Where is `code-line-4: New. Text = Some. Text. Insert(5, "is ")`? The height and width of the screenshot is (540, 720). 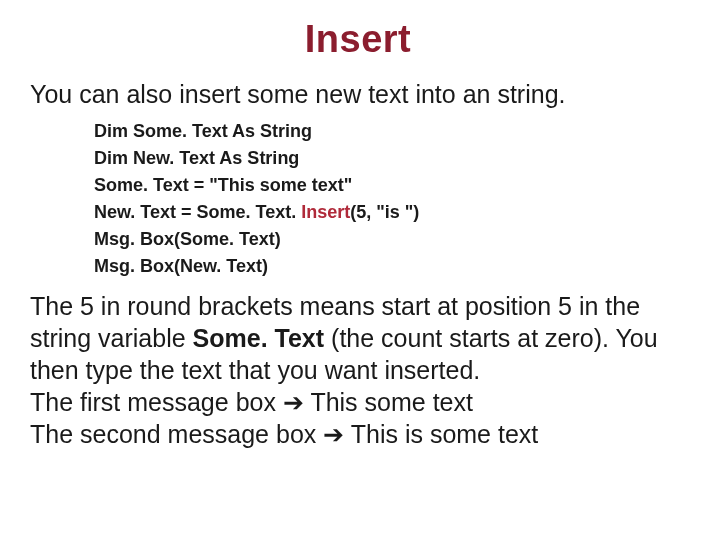
code-line-4: New. Text = Some. Text. Insert(5, "is ") is located at coordinates (390, 212).